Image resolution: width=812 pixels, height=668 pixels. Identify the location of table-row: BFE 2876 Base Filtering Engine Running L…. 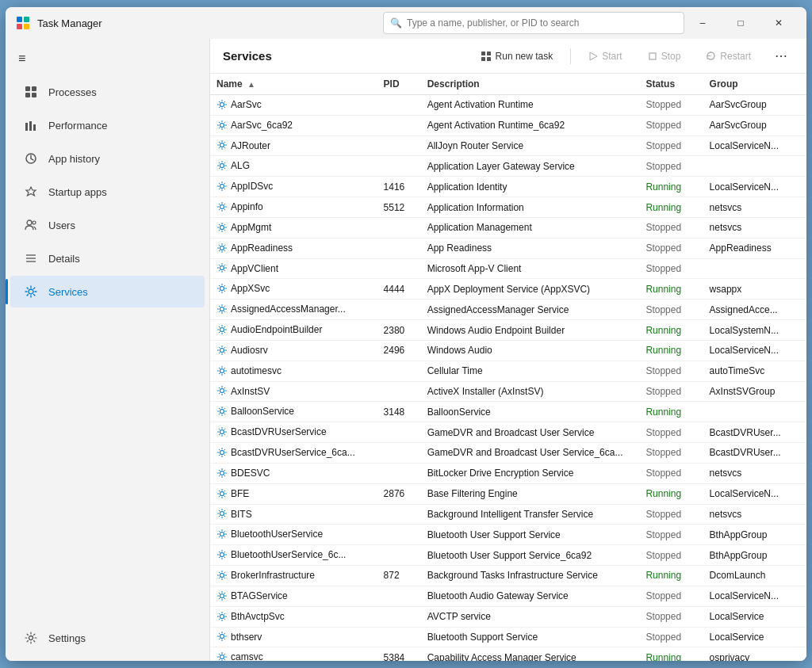
(508, 494).